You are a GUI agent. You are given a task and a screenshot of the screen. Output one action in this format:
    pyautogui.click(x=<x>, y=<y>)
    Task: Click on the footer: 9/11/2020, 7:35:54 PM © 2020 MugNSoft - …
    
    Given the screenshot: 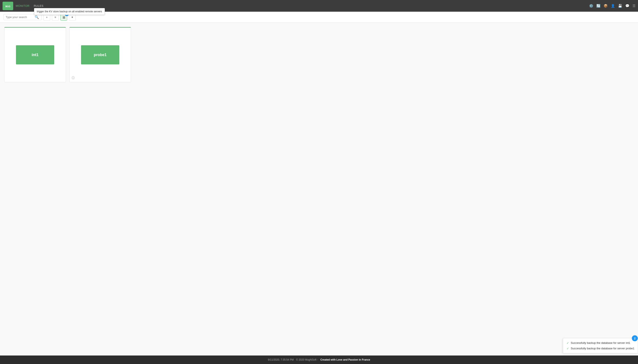 What is the action you would take?
    pyautogui.click(x=319, y=360)
    